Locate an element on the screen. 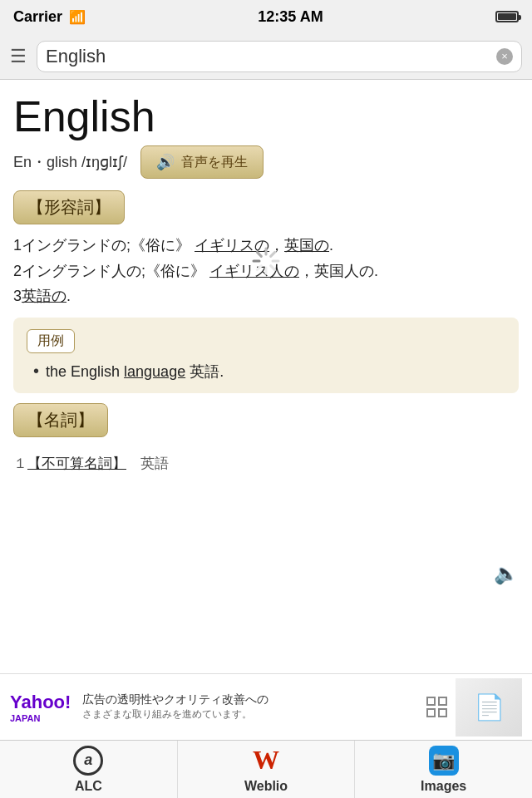 The width and height of the screenshot is (532, 798). example-header: 用例 is located at coordinates (266, 346).